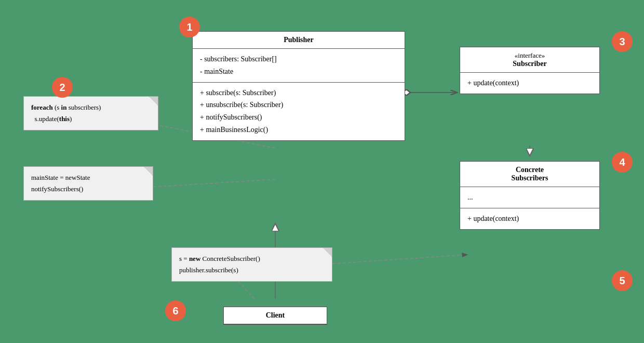 The height and width of the screenshot is (343, 644). What do you see at coordinates (88, 189) in the screenshot?
I see `note-mainstate-line2: notifySubscribers()` at bounding box center [88, 189].